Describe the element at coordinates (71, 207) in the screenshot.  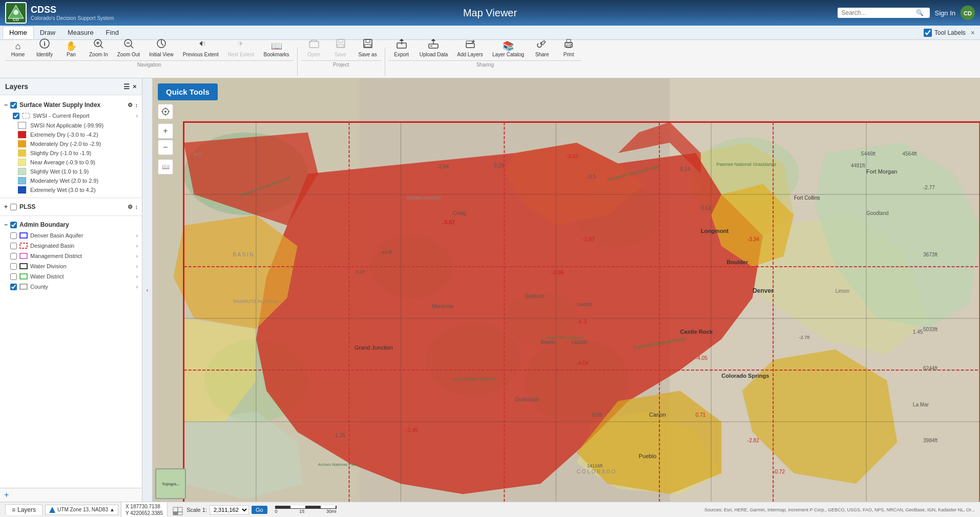
I see `plss-group-header: + PLSS ⚙ ↕` at that location.